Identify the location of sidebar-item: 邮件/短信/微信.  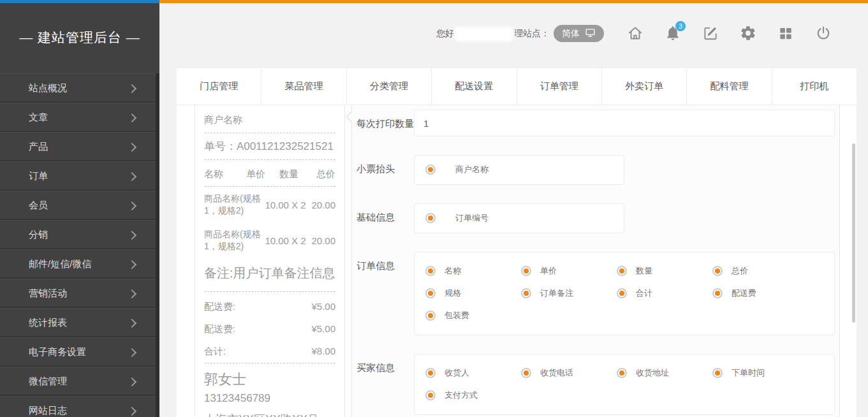
(80, 264).